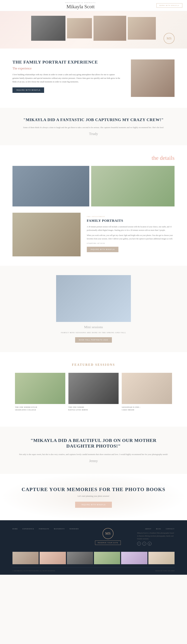 This screenshot has width=187, height=644. I want to click on hero-photo-4-placeholder, so click(142, 28).